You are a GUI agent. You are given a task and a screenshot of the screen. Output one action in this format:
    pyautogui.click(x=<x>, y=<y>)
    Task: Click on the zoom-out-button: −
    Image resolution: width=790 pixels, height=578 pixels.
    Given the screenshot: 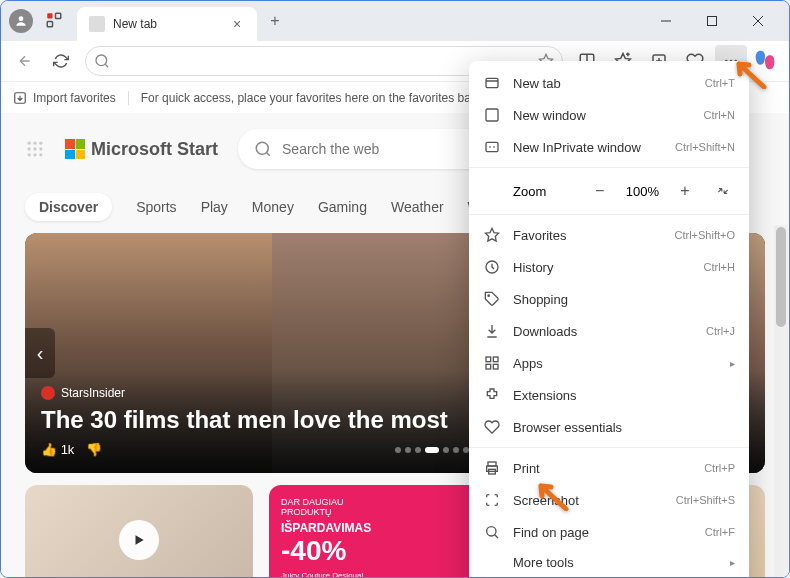 What is the action you would take?
    pyautogui.click(x=600, y=191)
    